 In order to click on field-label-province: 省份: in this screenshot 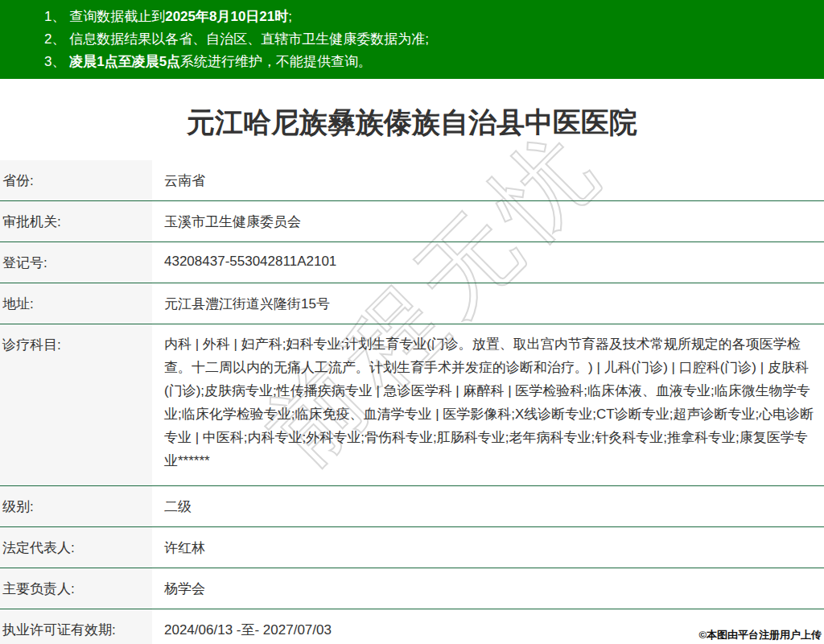, I will do `click(76, 180)`.